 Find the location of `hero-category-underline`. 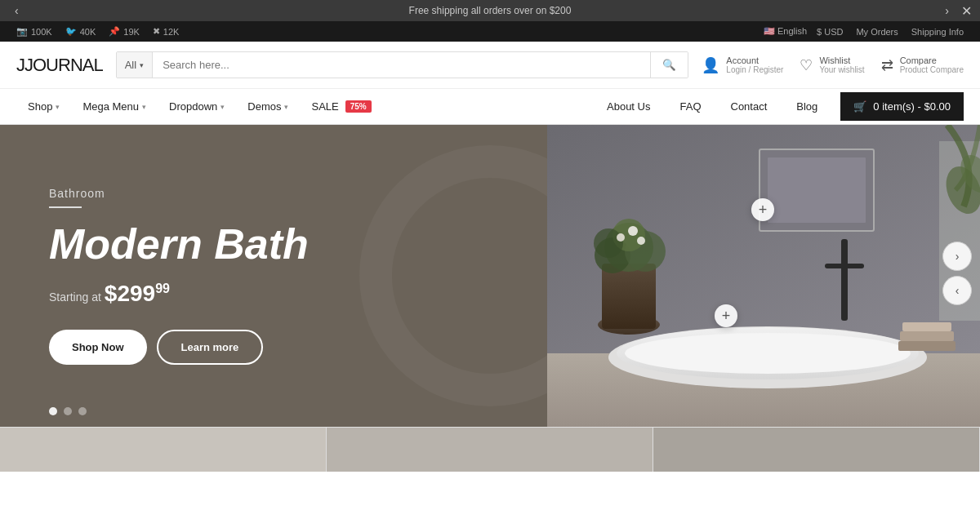

hero-category-underline is located at coordinates (65, 207).